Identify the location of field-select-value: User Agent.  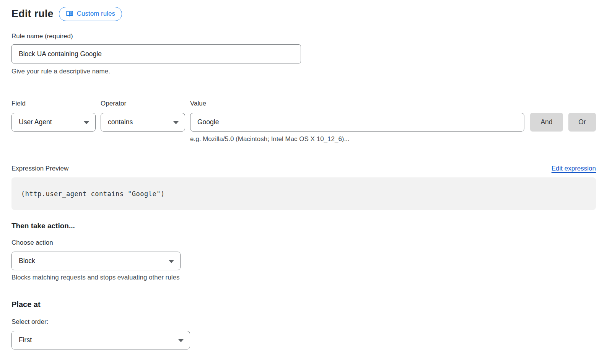
(35, 122).